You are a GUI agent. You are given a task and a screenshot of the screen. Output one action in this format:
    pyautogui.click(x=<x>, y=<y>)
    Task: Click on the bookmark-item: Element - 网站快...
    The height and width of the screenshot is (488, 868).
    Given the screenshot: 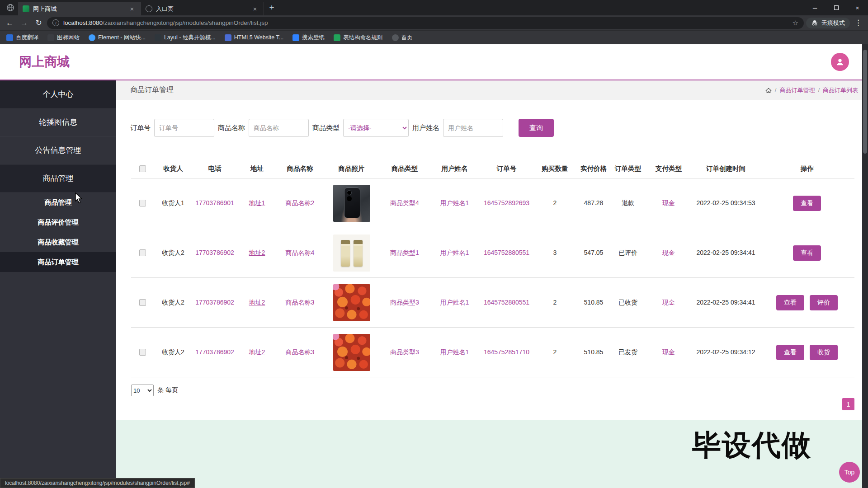 What is the action you would take?
    pyautogui.click(x=117, y=38)
    